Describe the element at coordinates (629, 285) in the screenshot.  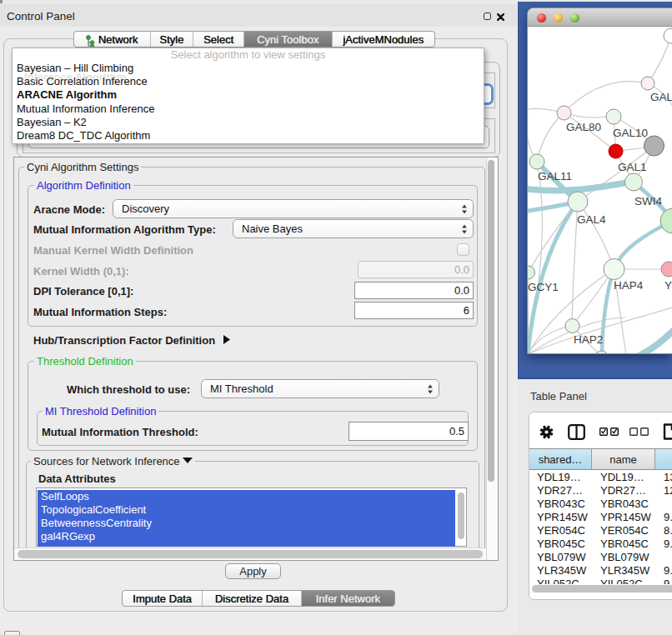
I see `svg-text: HAP4` at that location.